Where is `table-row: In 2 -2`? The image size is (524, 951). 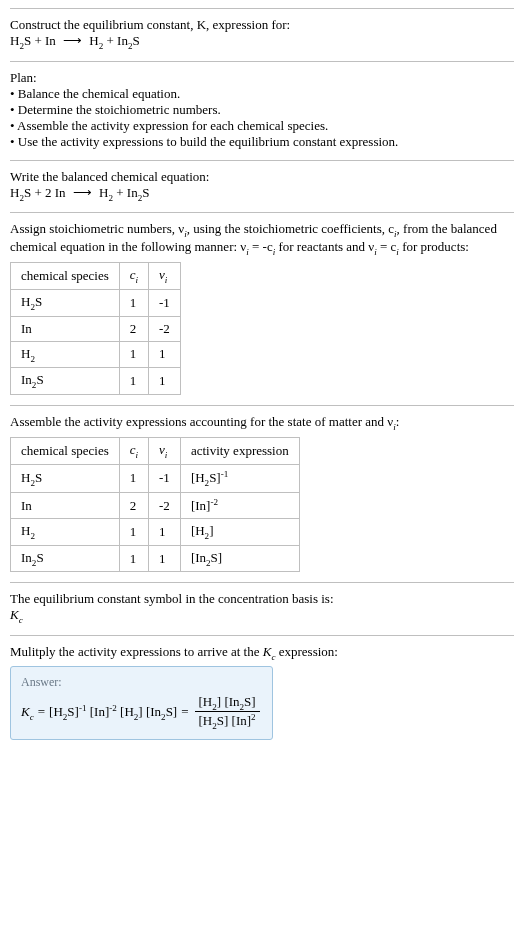
table-row: In 2 -2 is located at coordinates (96, 328).